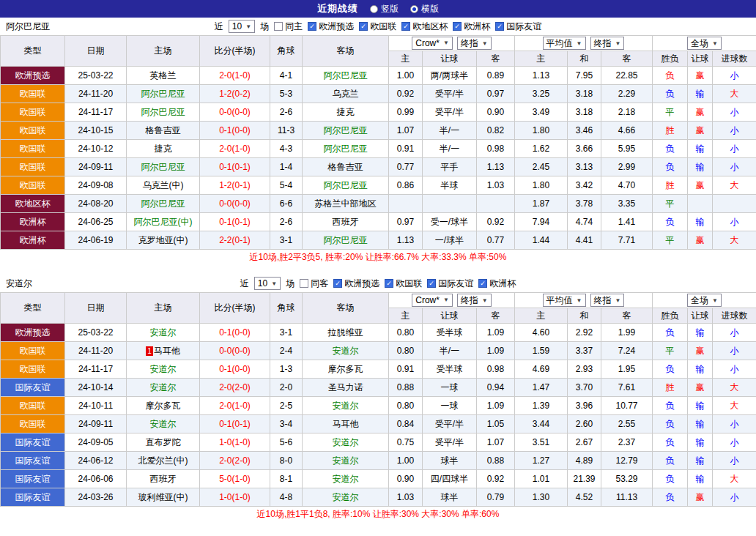  What do you see at coordinates (378, 283) in the screenshot?
I see `filter-bar: 近10▼场同客✓欧洲预选✓欧国联✓国际友谊✓欧洲杯` at bounding box center [378, 283].